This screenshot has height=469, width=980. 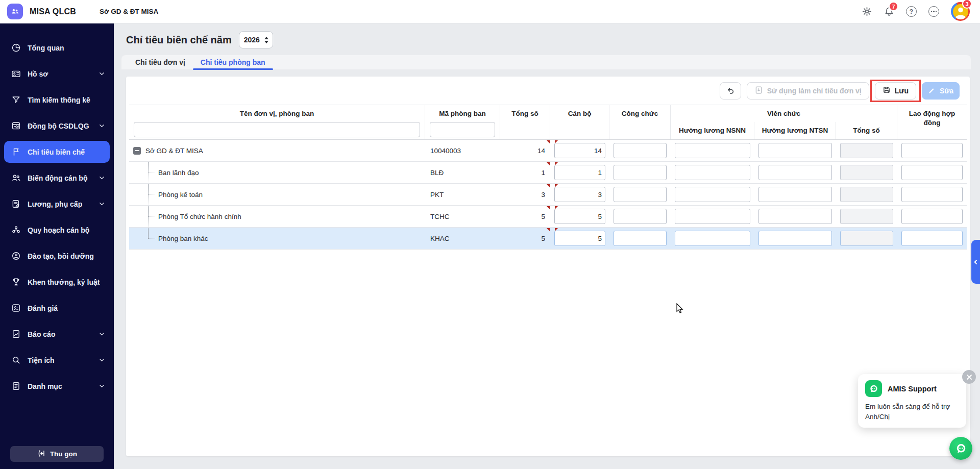 What do you see at coordinates (57, 360) in the screenshot?
I see `sidebar-item-tien-ich: Tiện ích` at bounding box center [57, 360].